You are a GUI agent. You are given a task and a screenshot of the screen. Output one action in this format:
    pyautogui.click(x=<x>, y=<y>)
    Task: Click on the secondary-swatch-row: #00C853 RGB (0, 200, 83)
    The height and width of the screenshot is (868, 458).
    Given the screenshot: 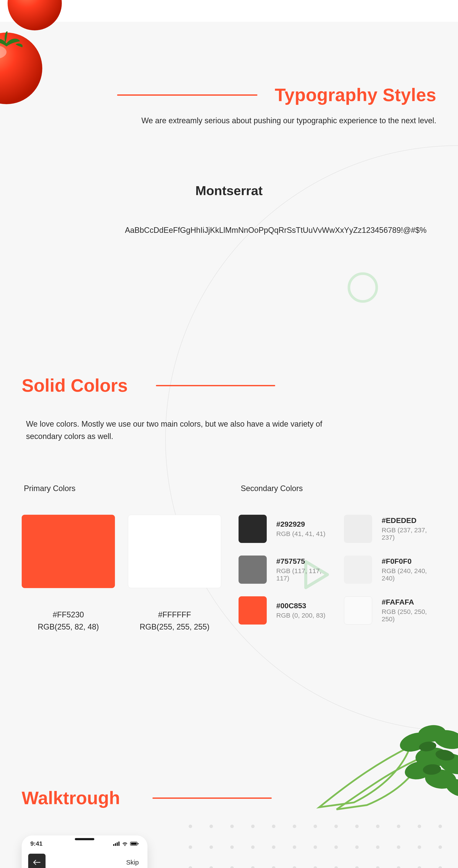 What is the action you would take?
    pyautogui.click(x=285, y=611)
    